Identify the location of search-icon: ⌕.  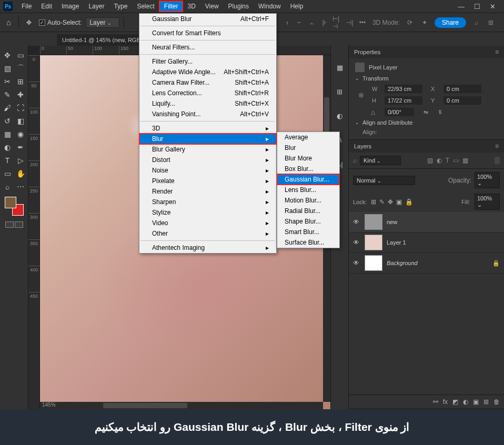
(476, 23).